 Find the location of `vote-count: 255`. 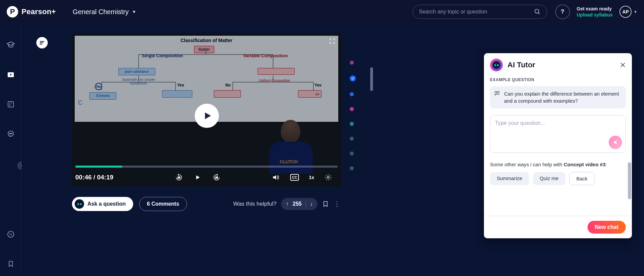

vote-count: 255 is located at coordinates (297, 204).